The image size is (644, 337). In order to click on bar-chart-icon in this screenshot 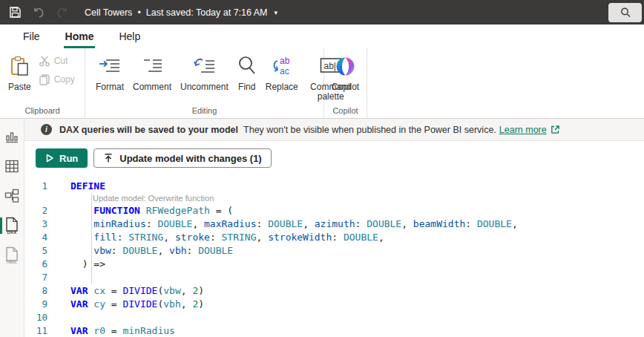, I will do `click(12, 137)`.